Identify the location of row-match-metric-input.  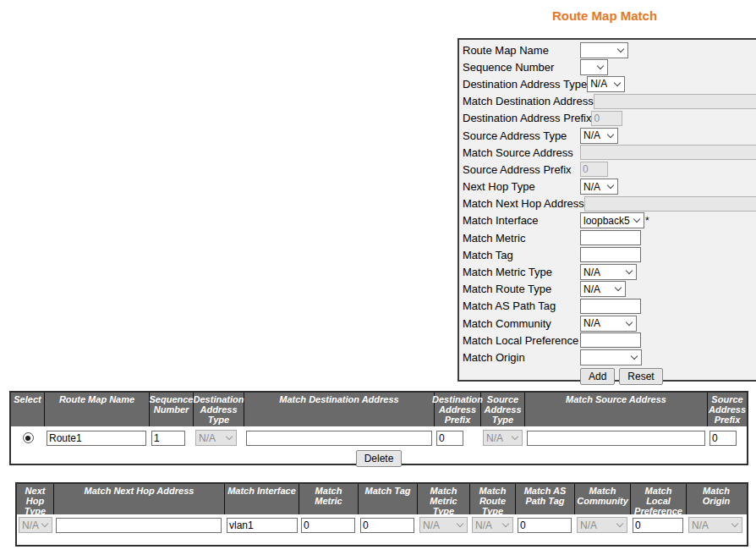
(328, 525).